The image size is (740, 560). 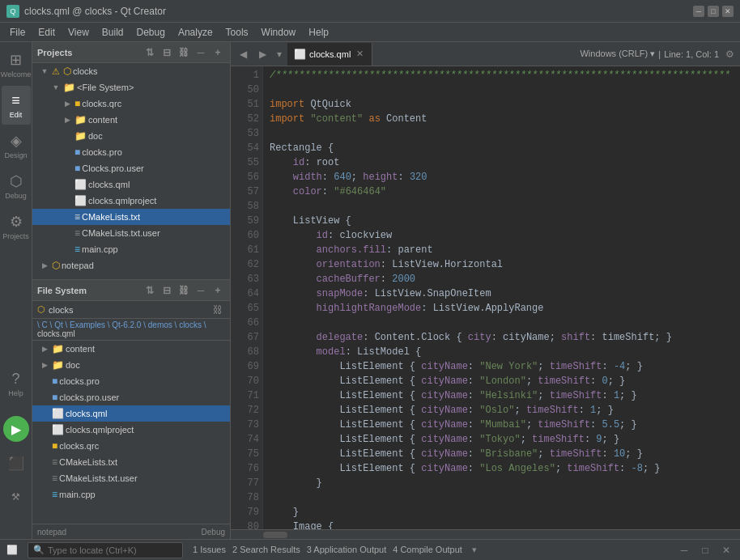 What do you see at coordinates (218, 310) in the screenshot?
I see `fs-root-nav-button: ⛓` at bounding box center [218, 310].